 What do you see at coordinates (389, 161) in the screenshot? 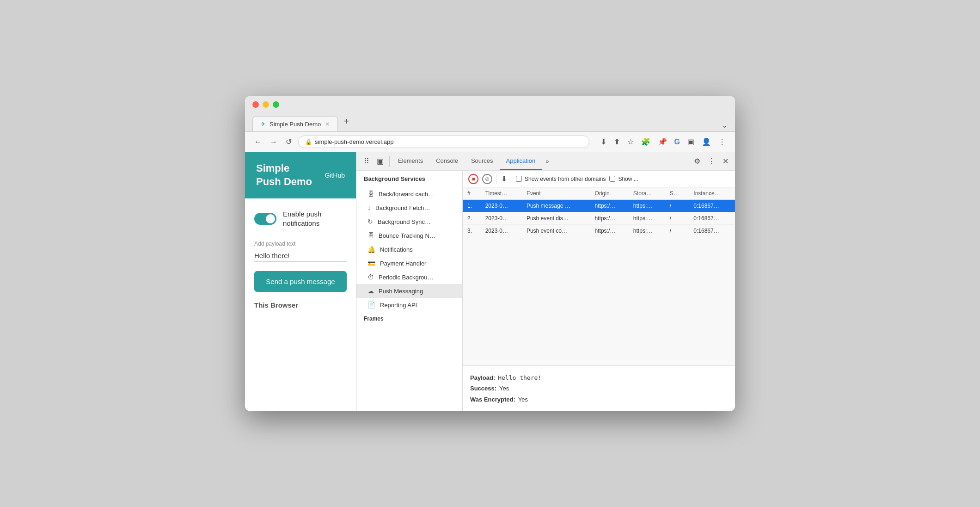
I see `devtools-tab-separator` at bounding box center [389, 161].